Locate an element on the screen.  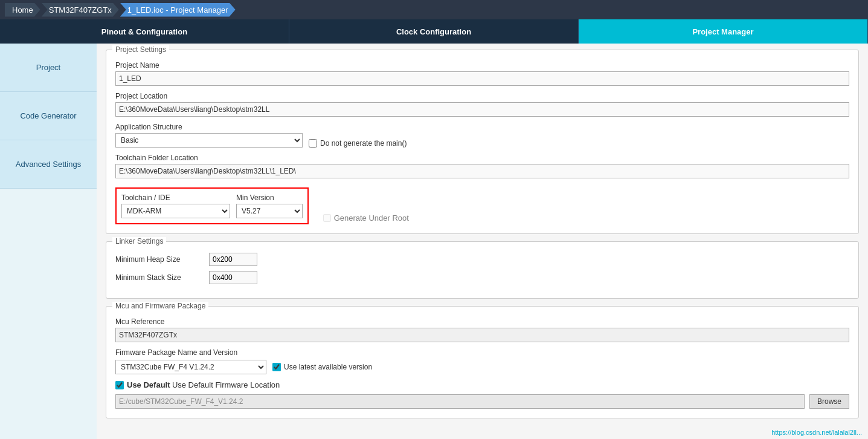
breadcrumb-home: Home is located at coordinates (23, 10).